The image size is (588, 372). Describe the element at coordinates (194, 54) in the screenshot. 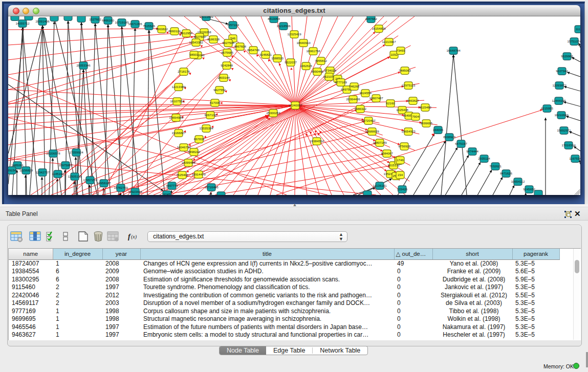

I see `svg-text: 98901` at that location.